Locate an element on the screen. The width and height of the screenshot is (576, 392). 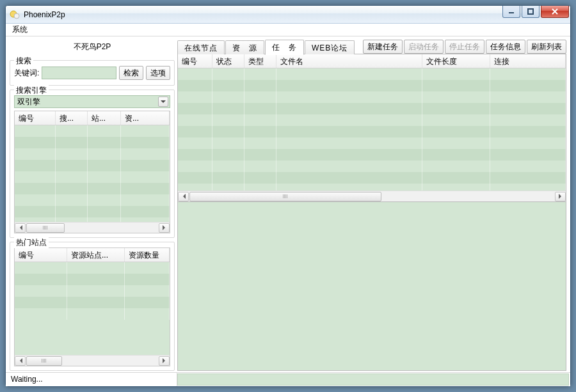
refresh-list-button: 刷新列表 is located at coordinates (547, 47).